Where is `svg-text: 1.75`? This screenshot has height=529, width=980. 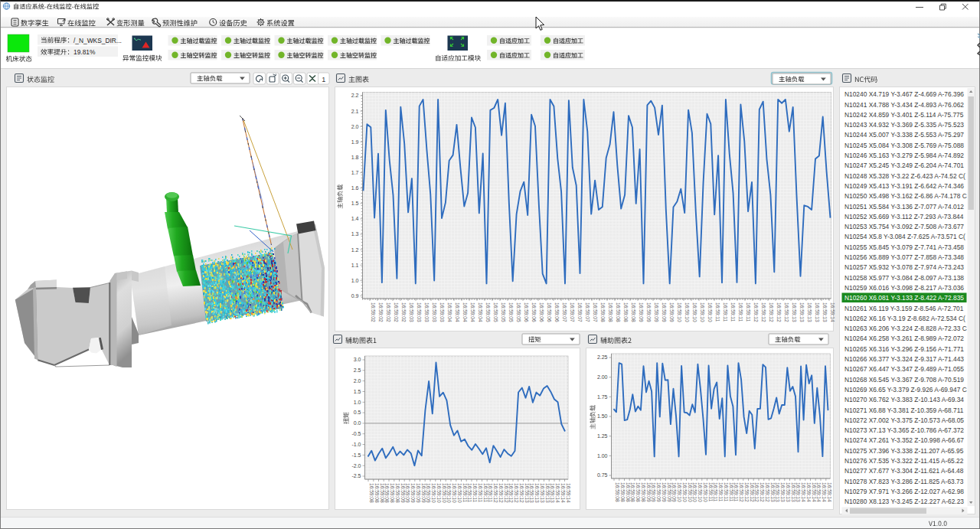
svg-text: 1.75 is located at coordinates (603, 397).